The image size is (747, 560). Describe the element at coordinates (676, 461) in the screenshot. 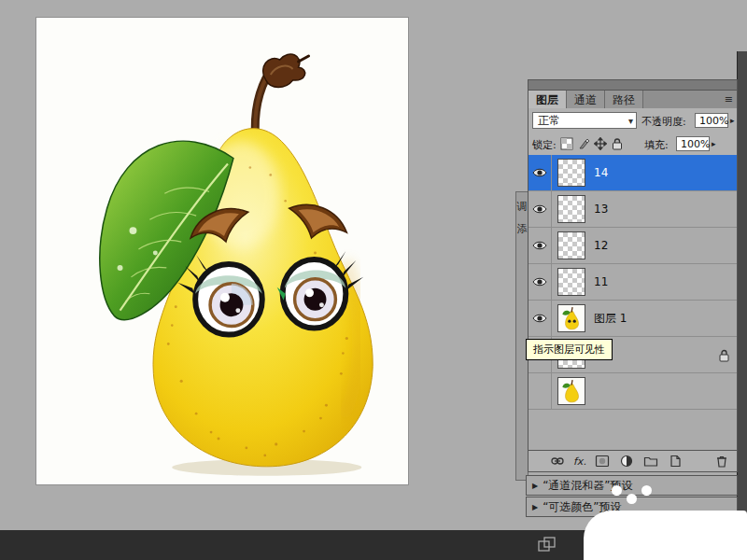

I see `new-layer-icon` at that location.